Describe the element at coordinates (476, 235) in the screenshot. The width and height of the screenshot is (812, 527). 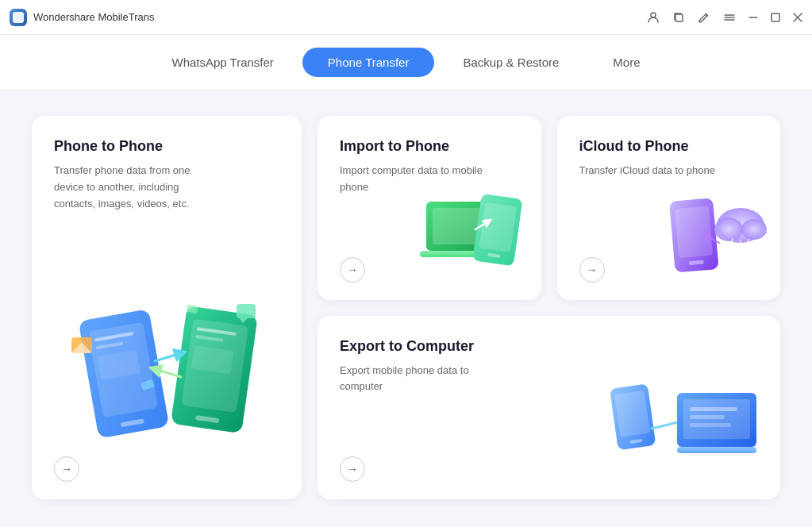
I see `import-to-phone-illustration` at that location.